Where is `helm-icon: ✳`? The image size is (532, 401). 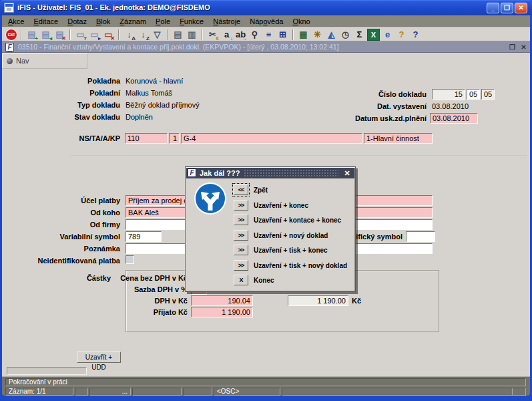 helm-icon: ✳ is located at coordinates (318, 35).